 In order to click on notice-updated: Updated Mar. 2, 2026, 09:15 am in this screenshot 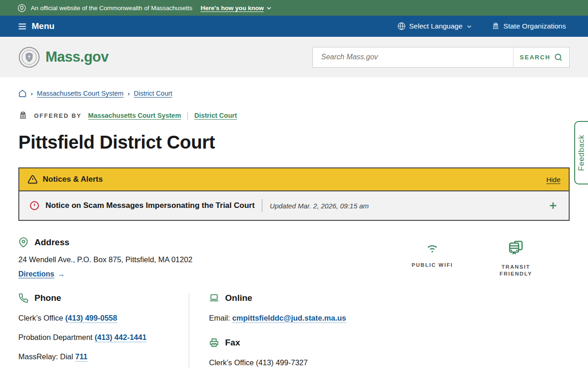, I will do `click(319, 206)`.